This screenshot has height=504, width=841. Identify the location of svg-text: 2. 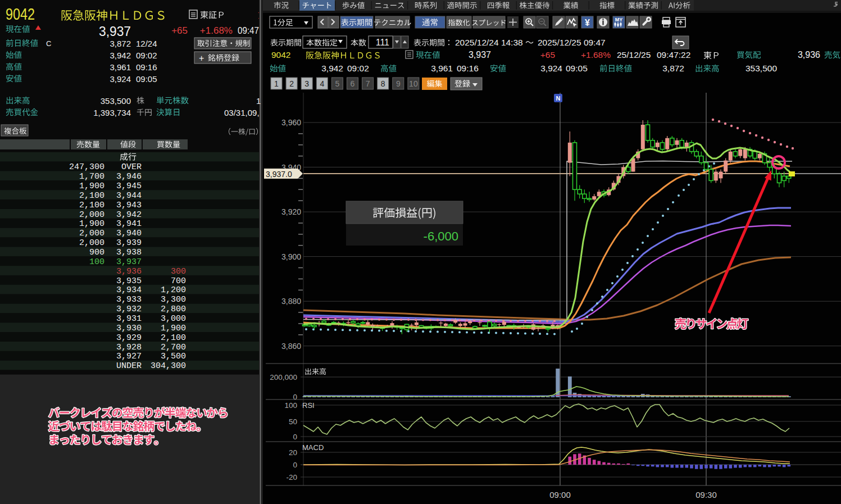
(292, 84).